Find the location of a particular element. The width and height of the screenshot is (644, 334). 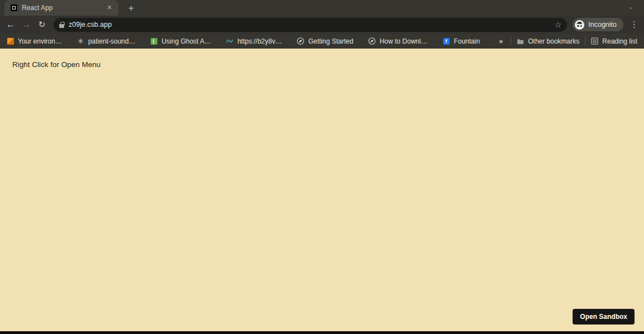

tab-close-icon: × is located at coordinates (109, 8).